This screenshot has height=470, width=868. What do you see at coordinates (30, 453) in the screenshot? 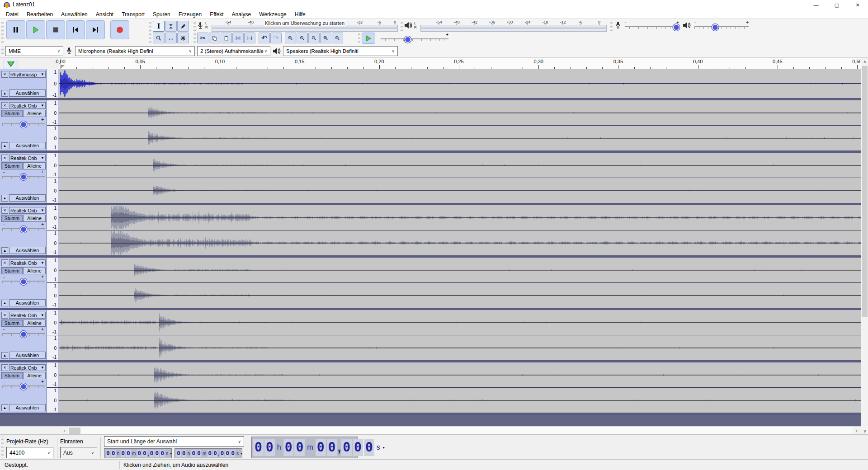
I see `project-rate-select: 44100∨` at bounding box center [30, 453].